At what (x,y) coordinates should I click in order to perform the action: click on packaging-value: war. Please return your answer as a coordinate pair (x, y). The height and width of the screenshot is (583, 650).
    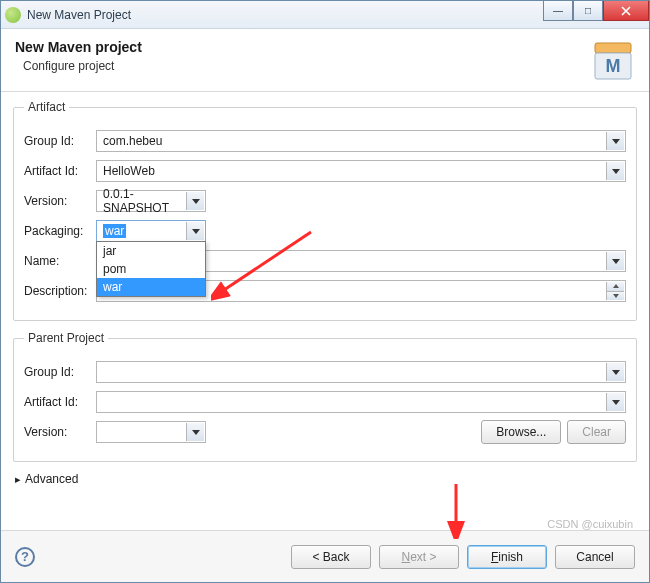
    Looking at the image, I should click on (114, 231).